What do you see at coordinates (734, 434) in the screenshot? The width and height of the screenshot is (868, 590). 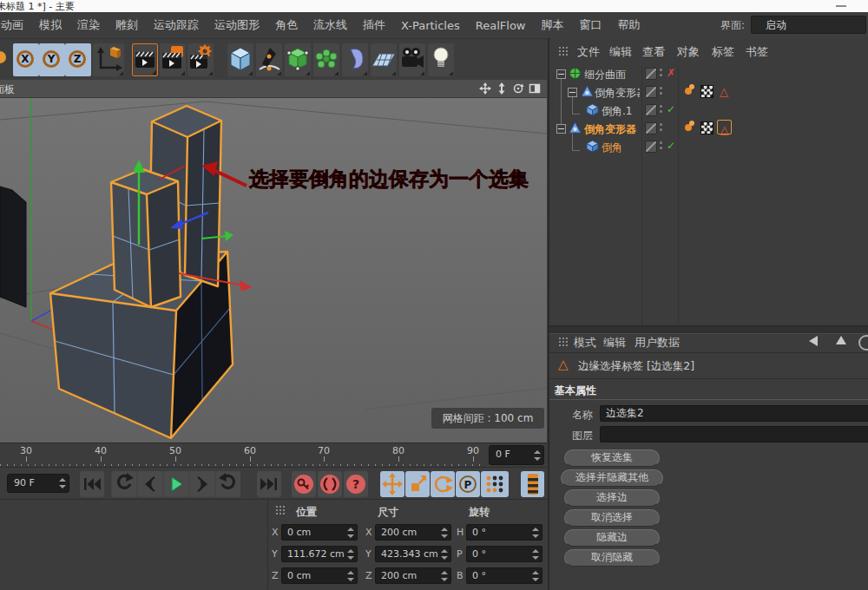 I see `layer-field` at bounding box center [734, 434].